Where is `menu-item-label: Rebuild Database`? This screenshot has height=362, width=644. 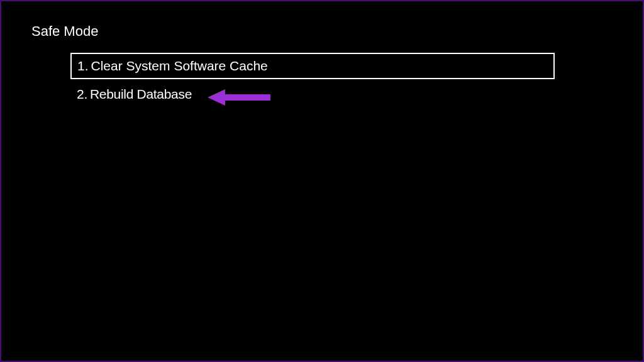 menu-item-label: Rebuild Database is located at coordinates (141, 94).